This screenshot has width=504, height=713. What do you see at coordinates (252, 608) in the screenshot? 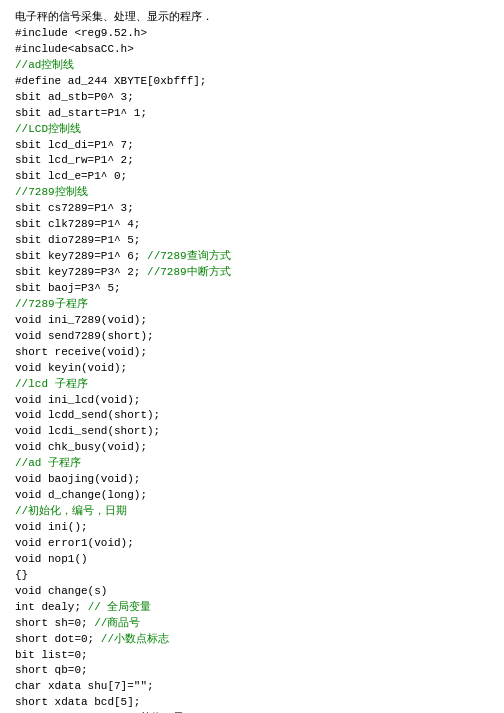
I see `code-line: int dealy; // 全局变量` at bounding box center [252, 608].